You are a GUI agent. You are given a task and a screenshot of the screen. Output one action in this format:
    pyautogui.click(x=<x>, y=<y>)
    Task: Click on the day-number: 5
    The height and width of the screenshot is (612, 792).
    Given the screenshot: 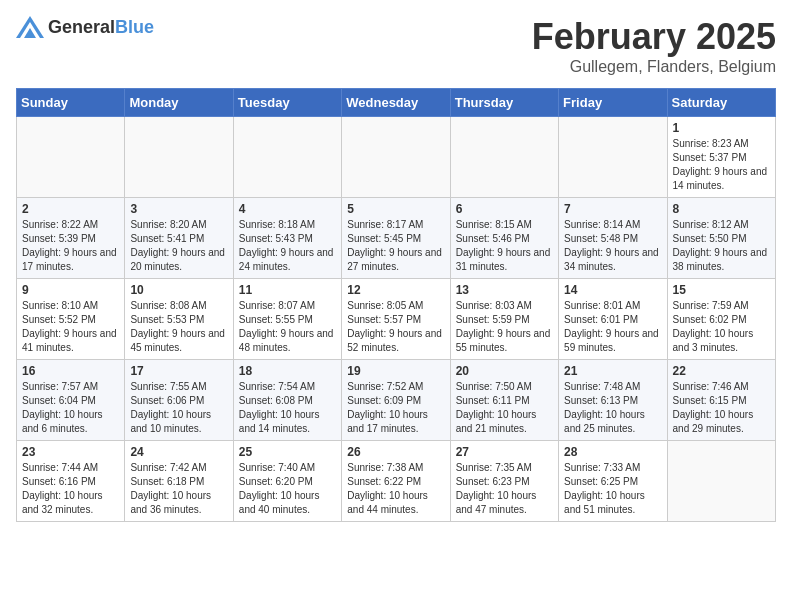 What is the action you would take?
    pyautogui.click(x=396, y=209)
    